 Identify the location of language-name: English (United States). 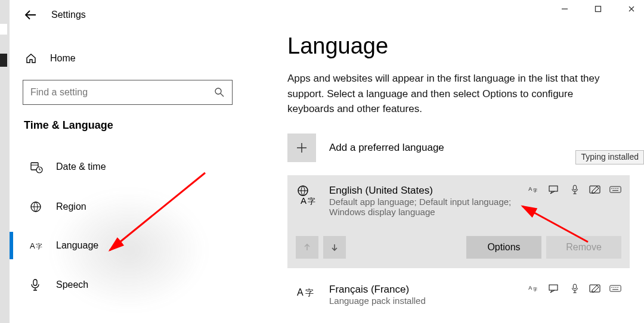
(423, 191).